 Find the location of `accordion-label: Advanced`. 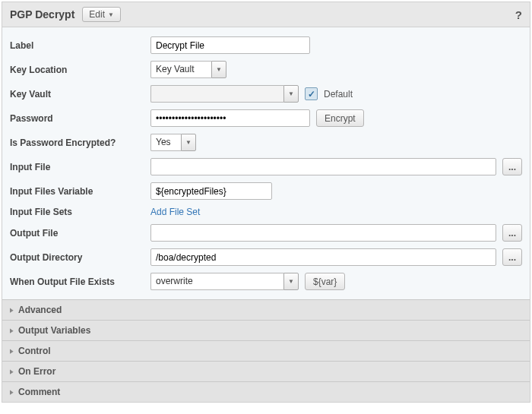

accordion-label: Advanced is located at coordinates (40, 310).